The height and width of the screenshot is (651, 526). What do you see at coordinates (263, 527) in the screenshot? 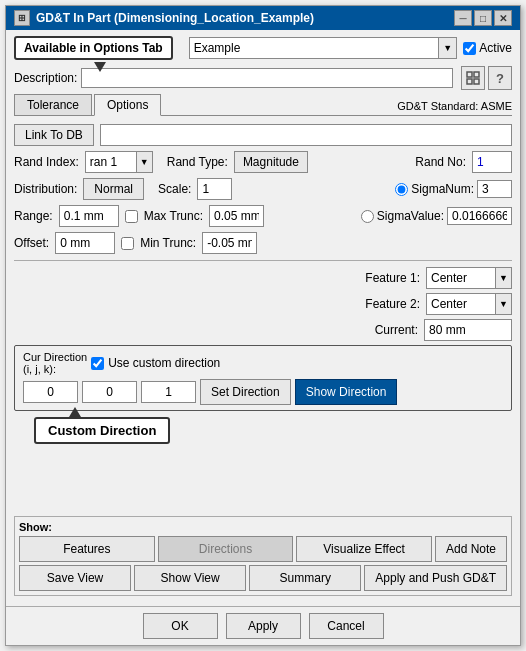
I see `show-section-label: Show:` at bounding box center [263, 527].